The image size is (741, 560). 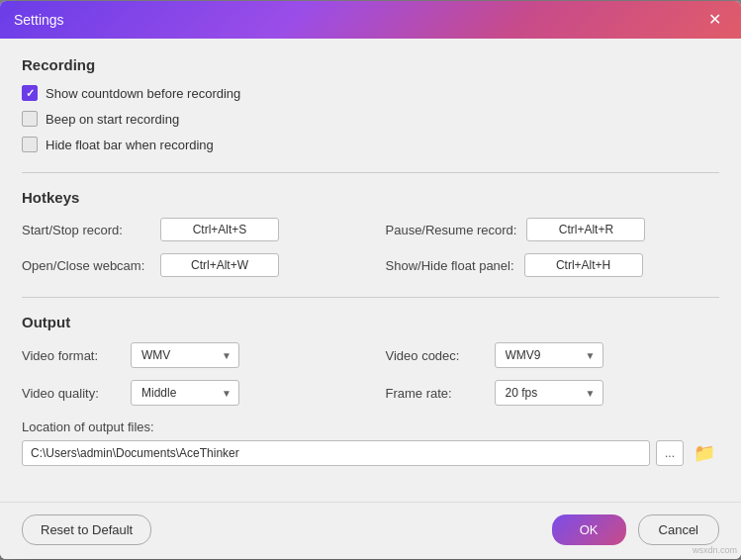 I want to click on video-codec-wrapper: WMV9 H264 H265 ▼, so click(x=549, y=355).